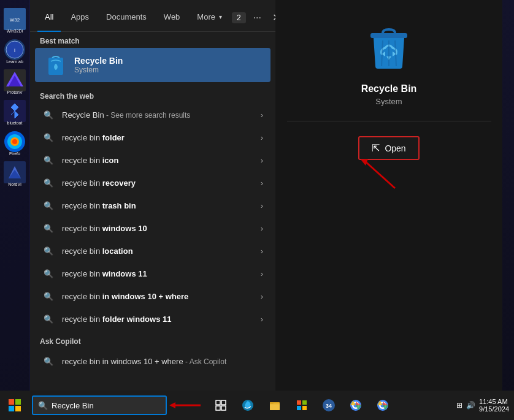  What do you see at coordinates (48, 251) in the screenshot?
I see `search-icon-6: 🔍` at bounding box center [48, 251].